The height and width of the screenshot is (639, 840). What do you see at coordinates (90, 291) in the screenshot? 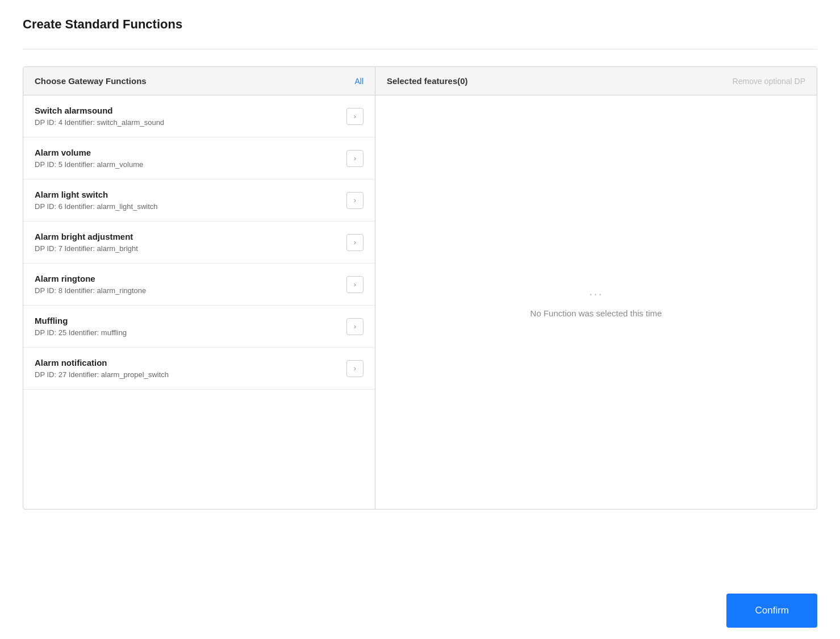
I see `function-meta: DP ID: 8 Identifier: alarm_ringtone` at bounding box center [90, 291].